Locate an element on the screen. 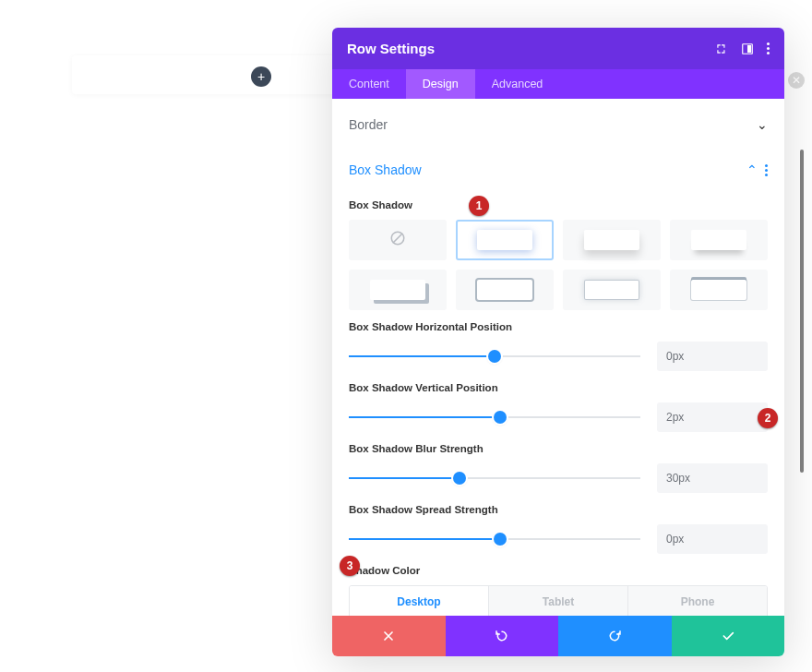 This screenshot has height=672, width=812. label-box-shadow: Box Shadow is located at coordinates (558, 205).